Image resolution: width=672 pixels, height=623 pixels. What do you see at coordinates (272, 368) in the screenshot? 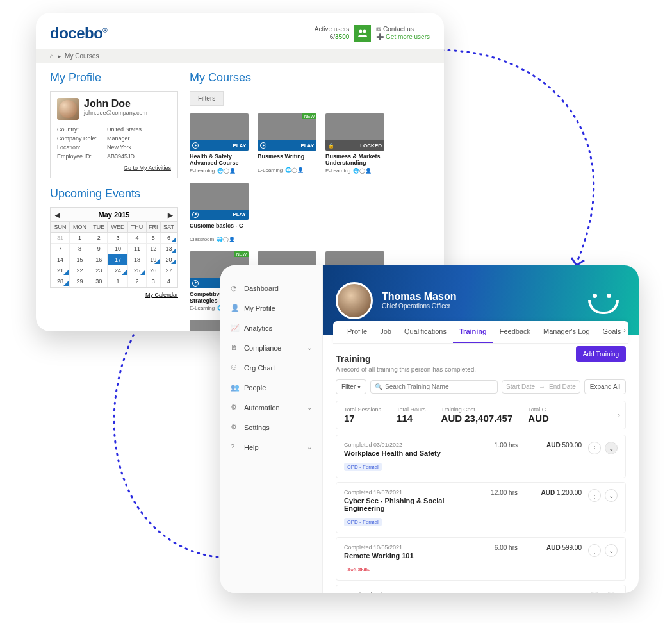
I see `sidebar-item-org-chart: ⚇Org Chart` at bounding box center [272, 368].